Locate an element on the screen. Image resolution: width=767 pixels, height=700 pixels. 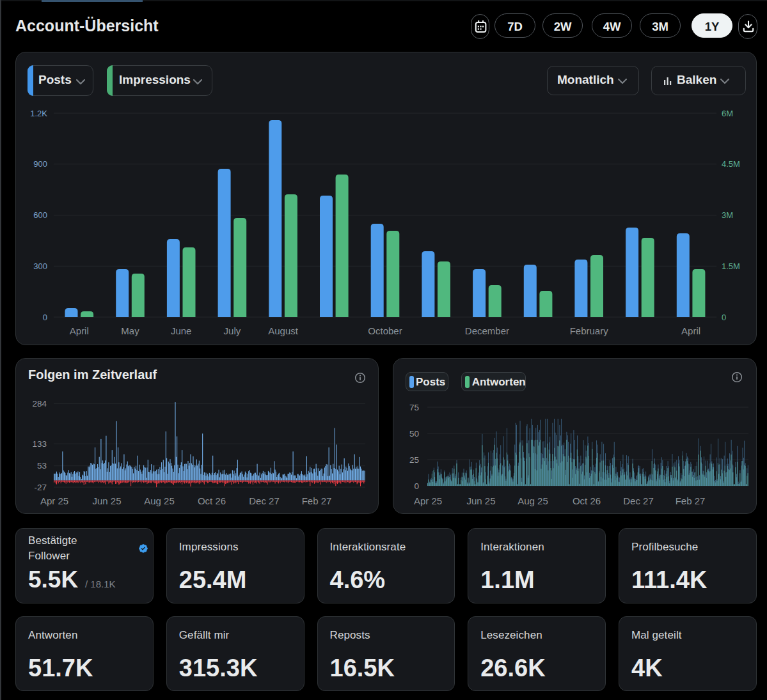
svg-text: 900 is located at coordinates (40, 164).